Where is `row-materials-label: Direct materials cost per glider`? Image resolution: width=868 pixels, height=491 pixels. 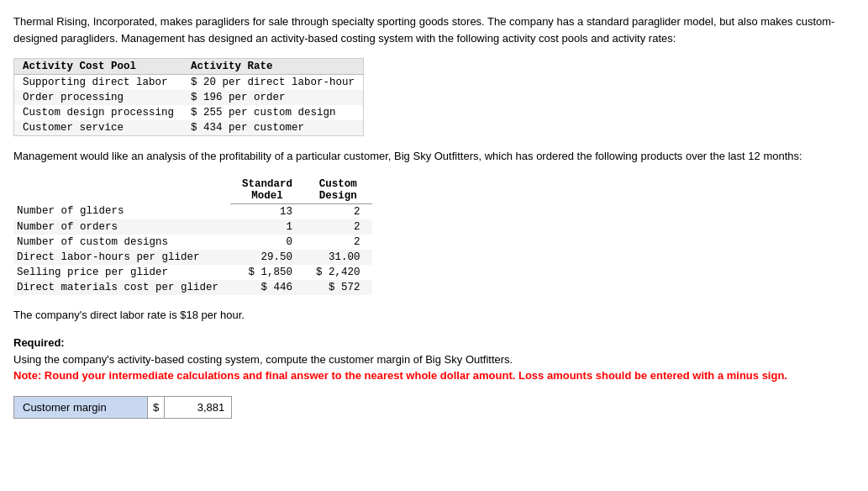
row-materials-label: Direct materials cost per glider is located at coordinates (122, 288).